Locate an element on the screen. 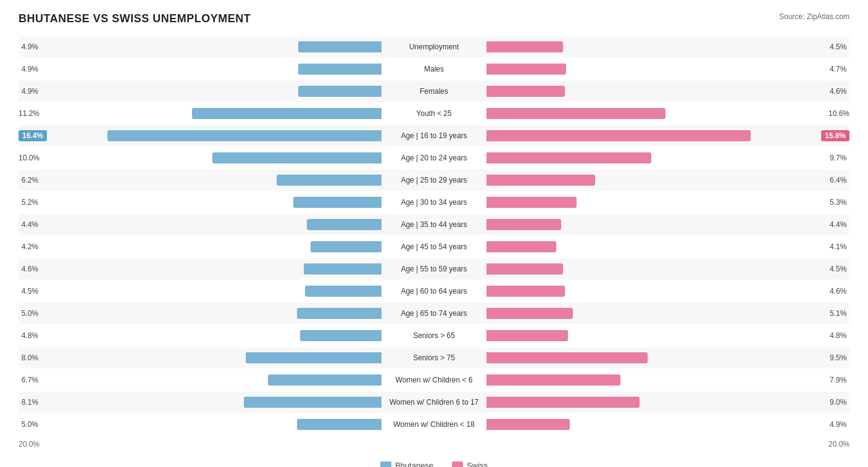 The height and width of the screenshot is (467, 868). right-section: 9.0% is located at coordinates (668, 402).